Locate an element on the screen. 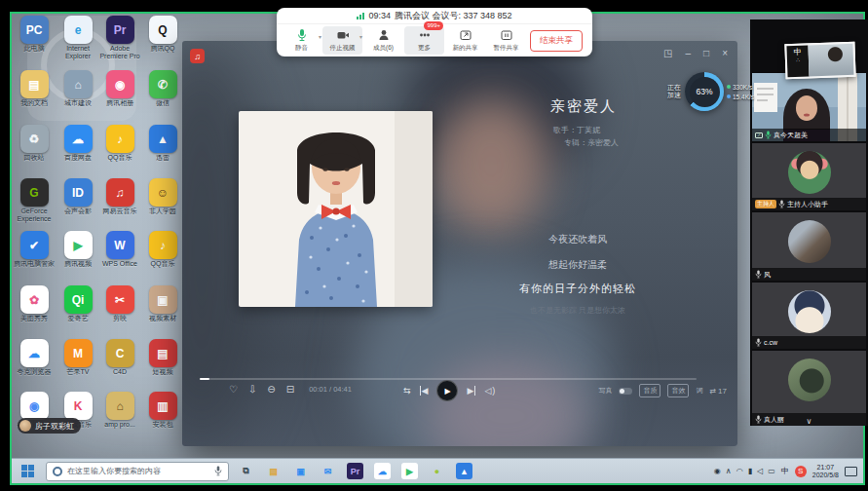  effect-chip: 音效 is located at coordinates (678, 391).